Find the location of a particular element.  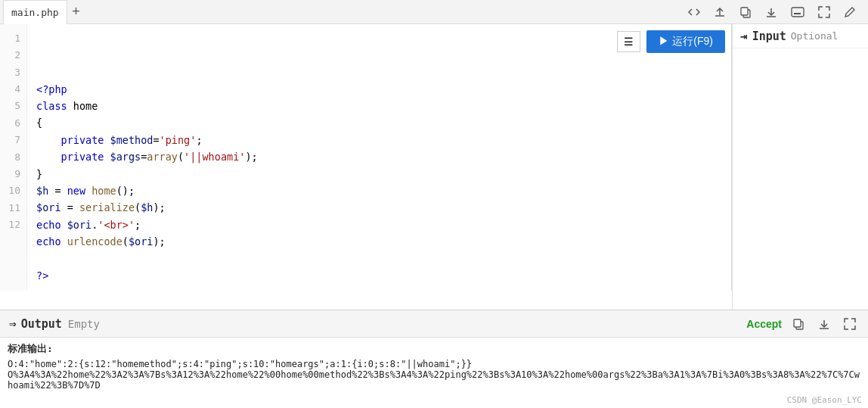

line-number: 1 is located at coordinates (14, 39).